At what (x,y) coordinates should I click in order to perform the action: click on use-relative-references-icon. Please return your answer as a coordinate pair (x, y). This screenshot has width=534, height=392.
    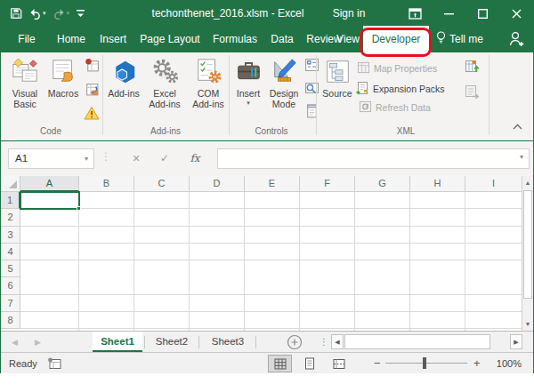
    Looking at the image, I should click on (93, 91).